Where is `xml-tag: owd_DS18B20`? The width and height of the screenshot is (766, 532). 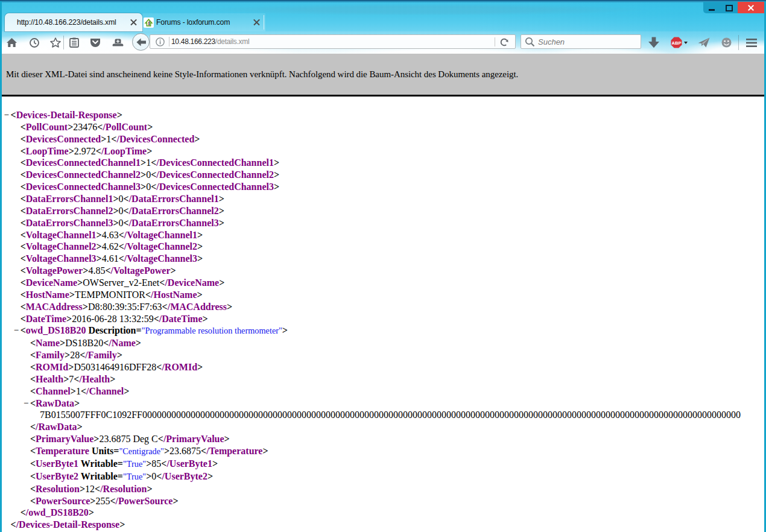 xml-tag: owd_DS18B20 is located at coordinates (56, 331).